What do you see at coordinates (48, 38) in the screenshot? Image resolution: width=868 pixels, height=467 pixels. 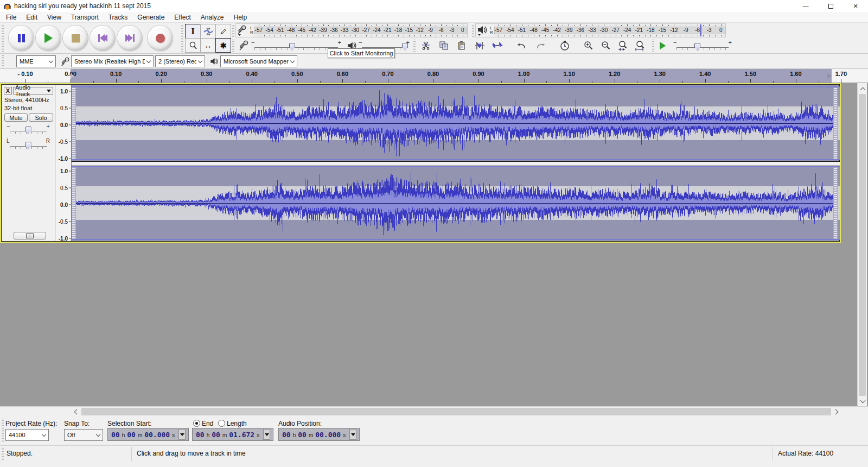 I see `play-button` at bounding box center [48, 38].